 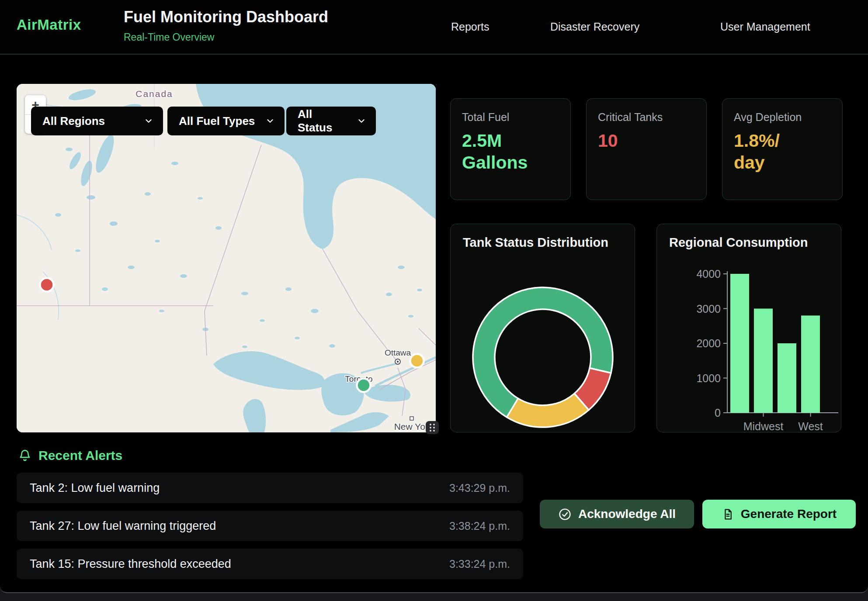 I want to click on generate-report-button: Generate Report, so click(x=779, y=514).